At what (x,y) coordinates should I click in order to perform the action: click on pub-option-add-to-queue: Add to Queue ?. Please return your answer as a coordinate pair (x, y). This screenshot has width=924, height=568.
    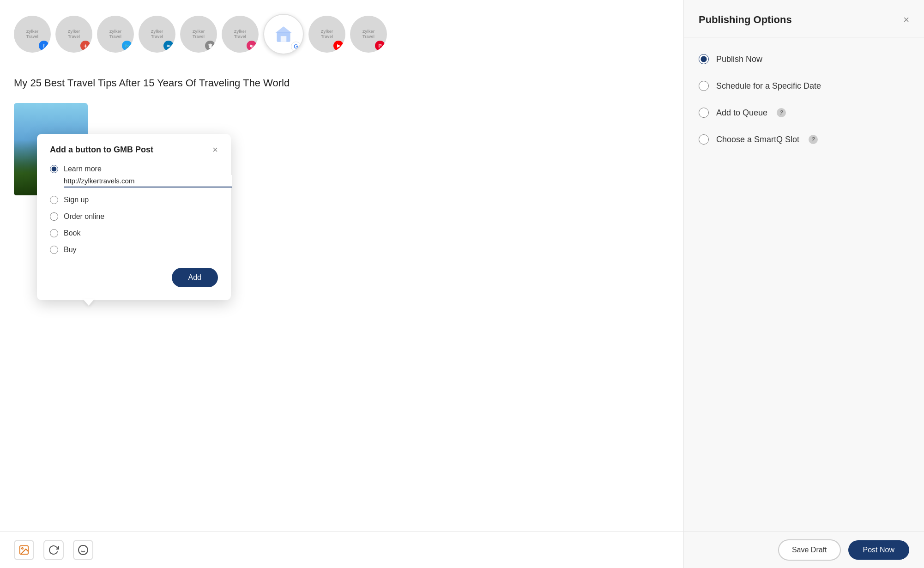
    Looking at the image, I should click on (804, 113).